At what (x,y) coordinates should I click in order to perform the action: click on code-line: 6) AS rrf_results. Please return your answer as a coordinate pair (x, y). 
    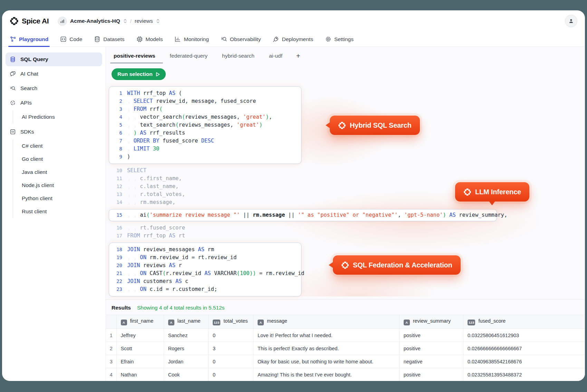
    Looking at the image, I should click on (205, 133).